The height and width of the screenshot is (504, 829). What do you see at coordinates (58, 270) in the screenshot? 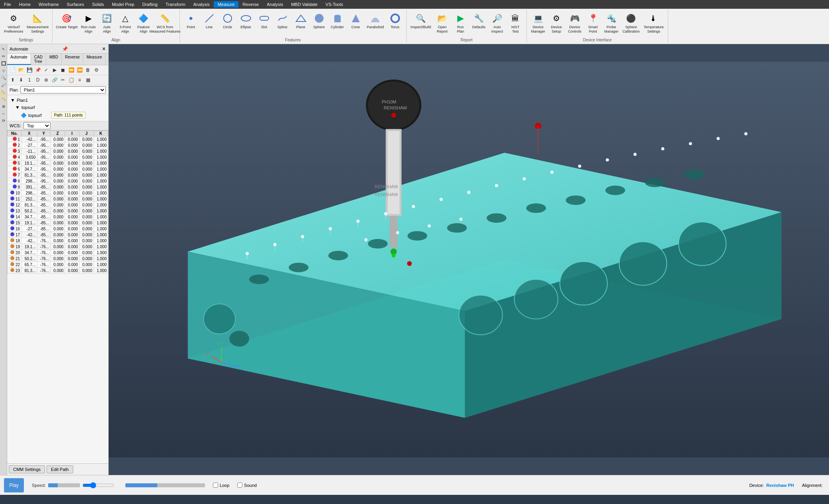
I see `table-row: 23 81.3... -76... 0.000 0.000 0.000 1.00…` at bounding box center [58, 270].